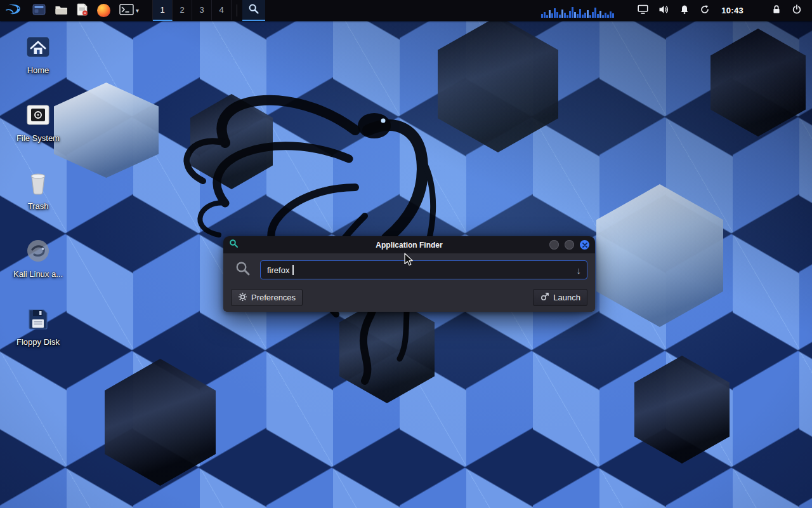  Describe the element at coordinates (579, 271) in the screenshot. I see `arrow-down-icon: ↓` at that location.